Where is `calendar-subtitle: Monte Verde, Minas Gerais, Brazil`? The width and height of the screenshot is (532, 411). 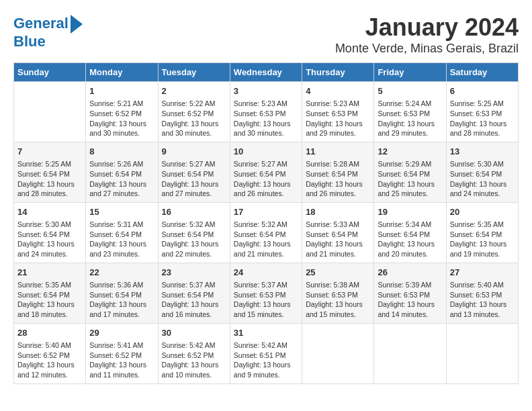 calendar-subtitle: Monte Verde, Minas Gerais, Brazil is located at coordinates (427, 48).